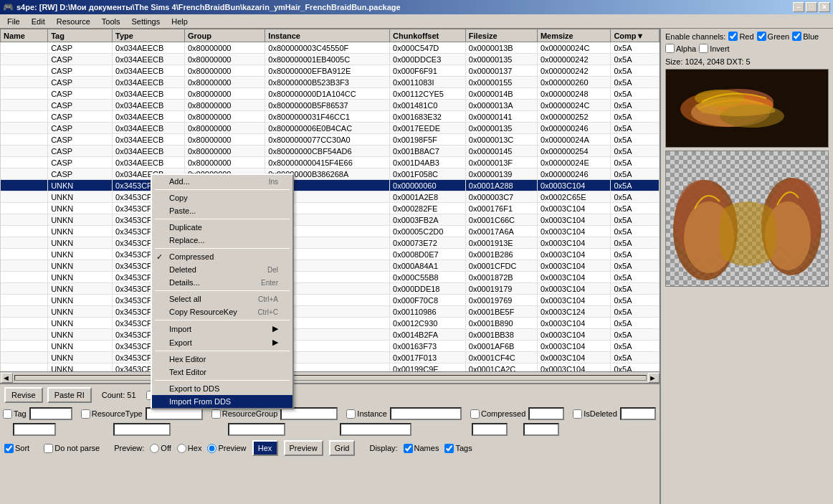  Describe the element at coordinates (222, 240) in the screenshot. I see `ctx-replace: Replace...` at that location.